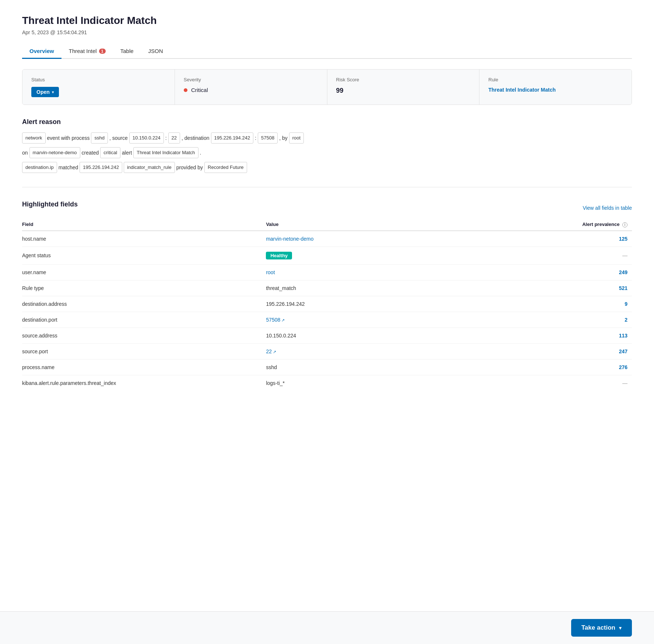  Describe the element at coordinates (144, 367) in the screenshot. I see `field-name-cell: process.name` at that location.